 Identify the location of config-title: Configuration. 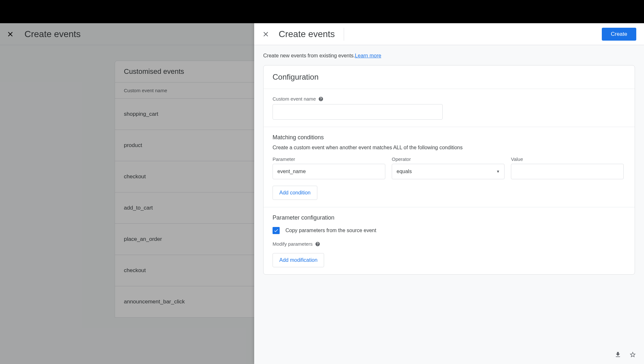
(449, 77).